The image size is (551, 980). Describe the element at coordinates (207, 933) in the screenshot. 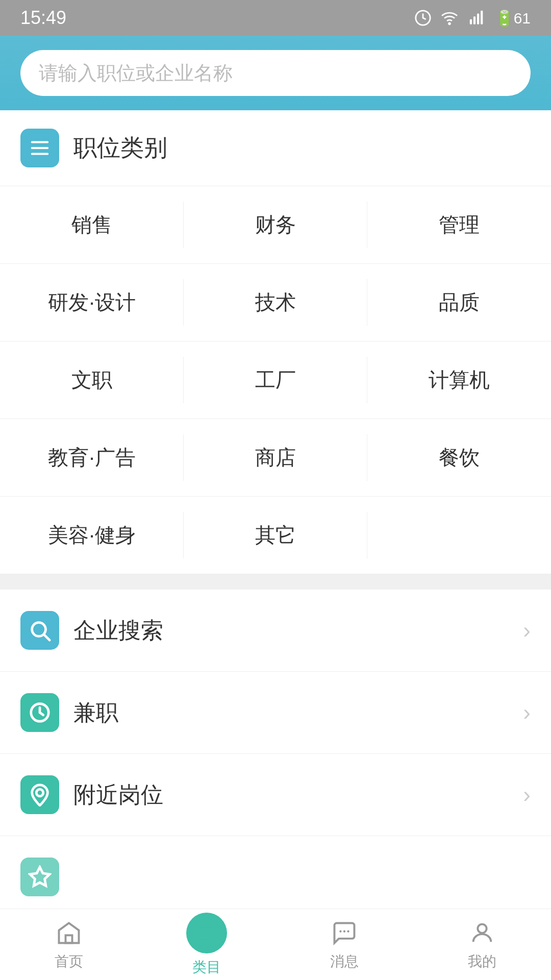

I see `menu-icon` at that location.